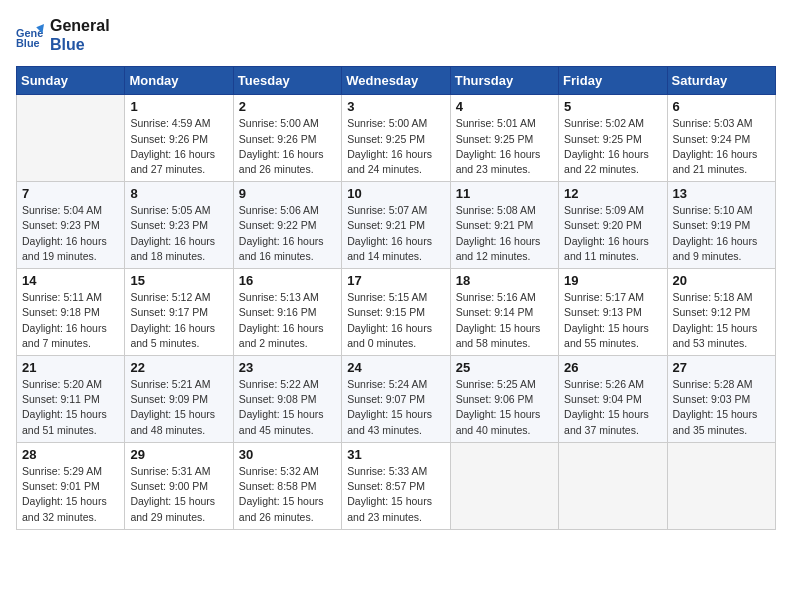  What do you see at coordinates (722, 106) in the screenshot?
I see `day-number: 6` at bounding box center [722, 106].